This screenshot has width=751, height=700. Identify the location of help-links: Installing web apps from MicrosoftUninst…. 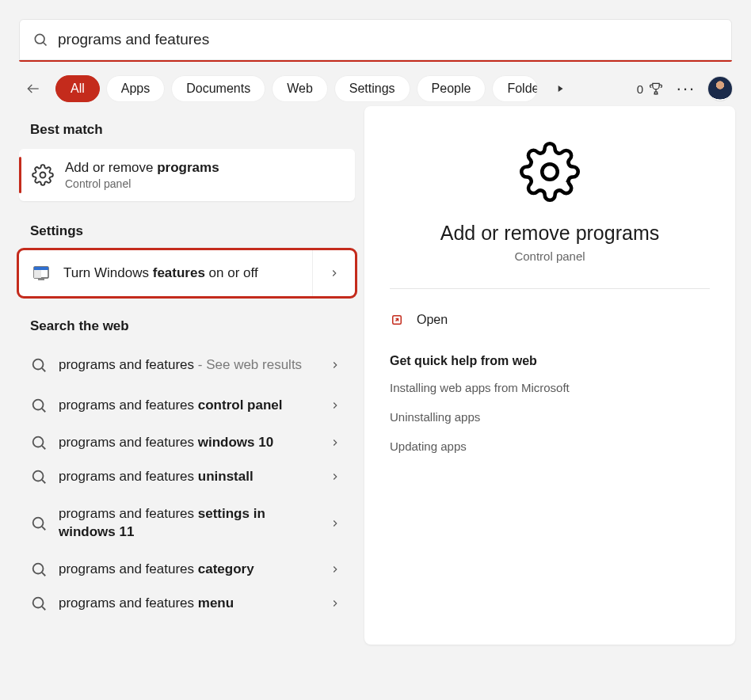
(550, 417).